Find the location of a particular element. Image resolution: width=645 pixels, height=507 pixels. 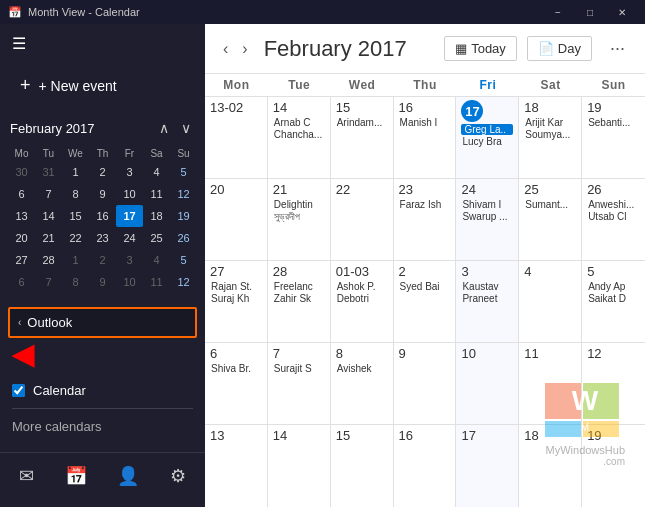

calendar-event: Suraj Kh is located at coordinates (236, 298).